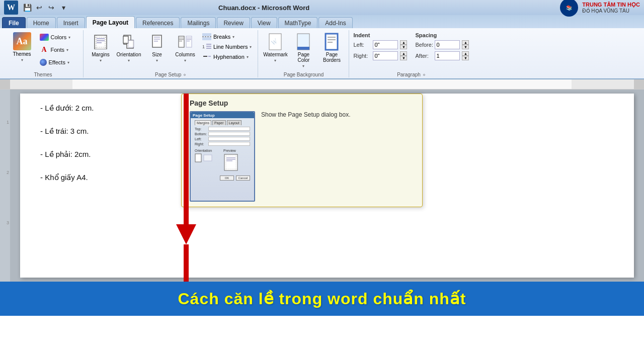 The image size is (644, 352). Describe the element at coordinates (222, 161) in the screenshot. I see `dialog-preview-area: Orientation Preview` at that location.